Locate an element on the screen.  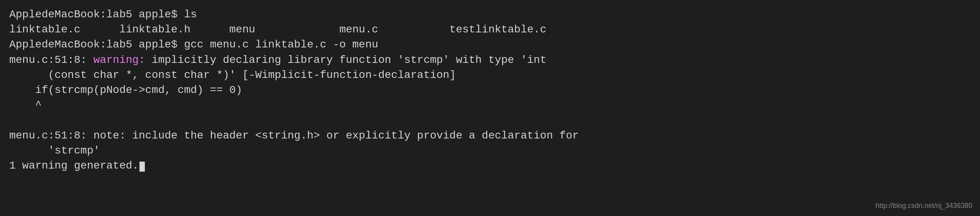
note-message: include the header <string.h> or explici… is located at coordinates (352, 136).